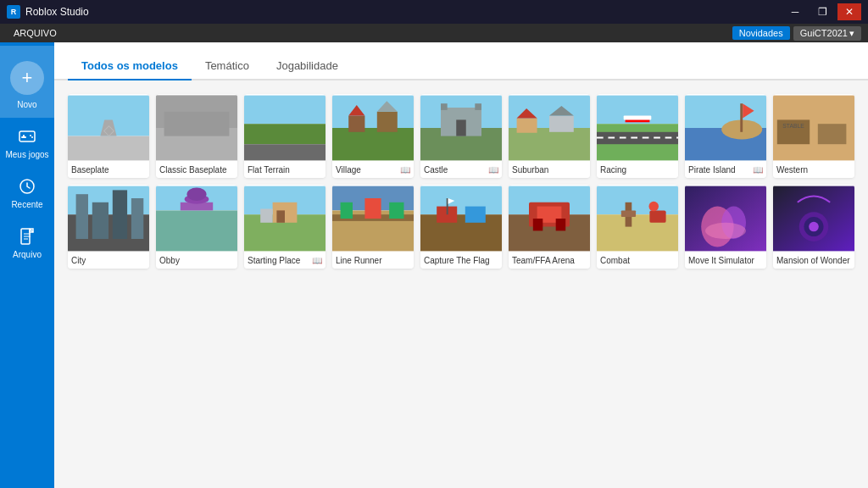  What do you see at coordinates (637, 261) in the screenshot?
I see `template-label-combat: Combat` at bounding box center [637, 261].